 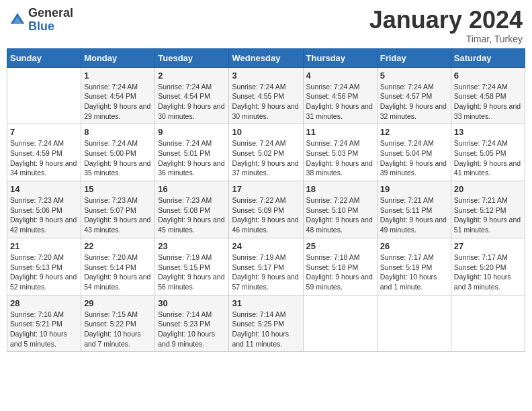 I want to click on calendar-cell: 3Sunrise: 7:24 AMSunset: 4:55 PMDaylight…, so click(x=266, y=95).